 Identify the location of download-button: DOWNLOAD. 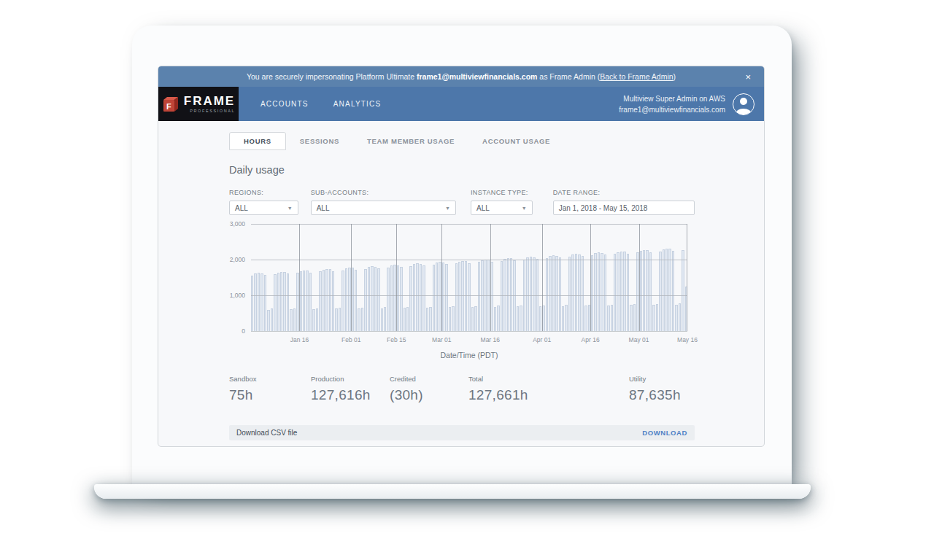
(665, 433).